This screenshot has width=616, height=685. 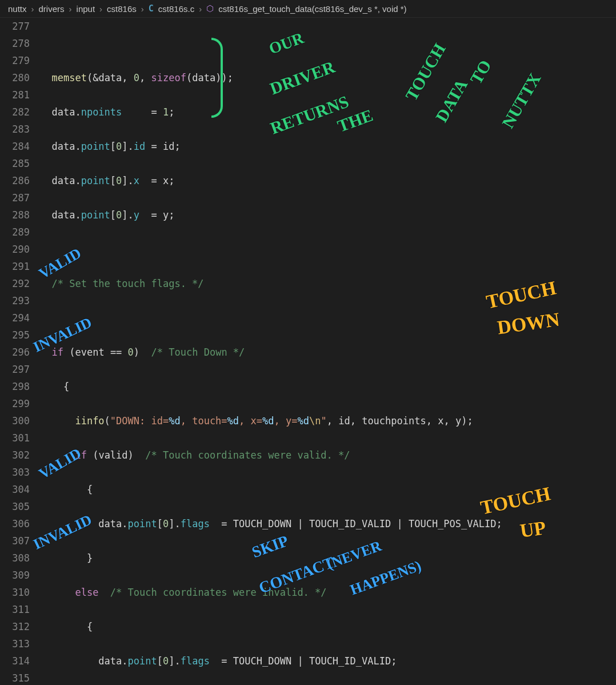 What do you see at coordinates (15, 472) in the screenshot?
I see `line-number: 303` at bounding box center [15, 472].